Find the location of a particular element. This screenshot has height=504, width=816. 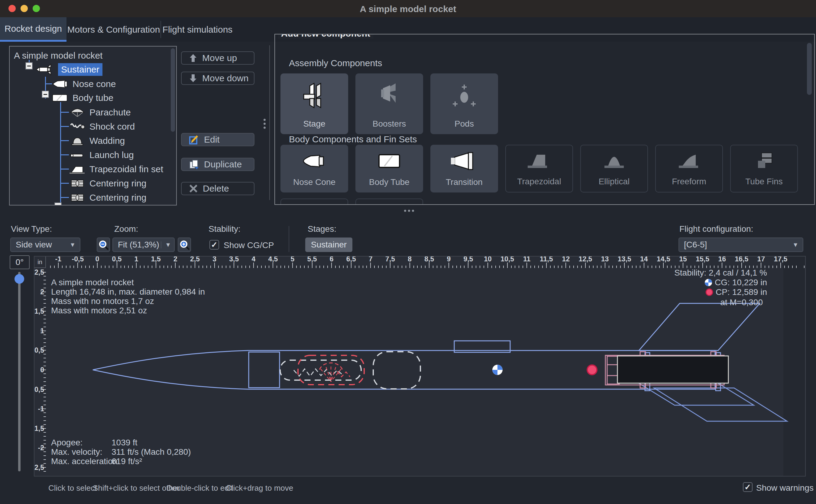

max-acceleration-label: Max. acceleration: is located at coordinates (85, 461).